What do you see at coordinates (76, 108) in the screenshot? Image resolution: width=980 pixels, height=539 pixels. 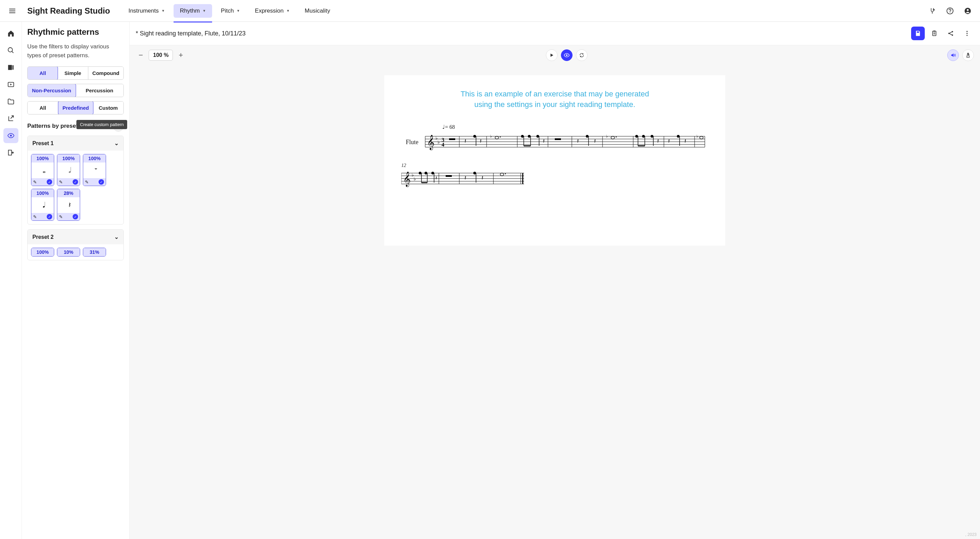 I see `filter-predefined: Predefined` at bounding box center [76, 108].